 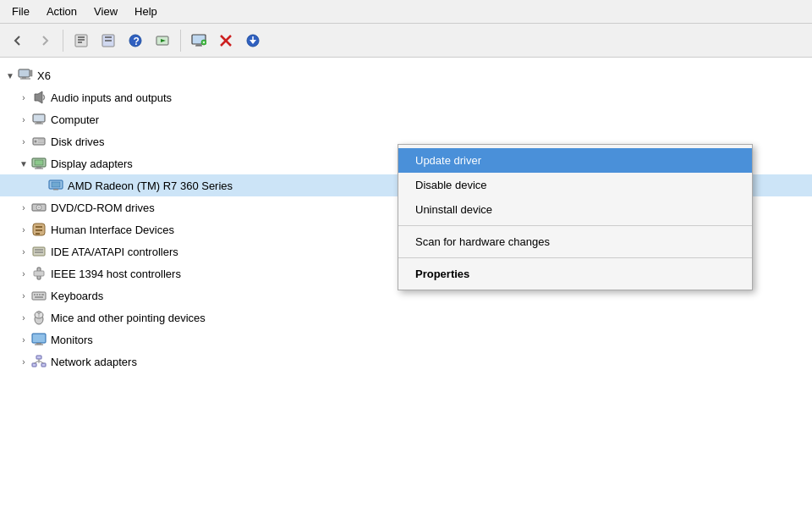 What do you see at coordinates (406, 340) in the screenshot?
I see `tree-item-monitors: › Monitors` at bounding box center [406, 340].